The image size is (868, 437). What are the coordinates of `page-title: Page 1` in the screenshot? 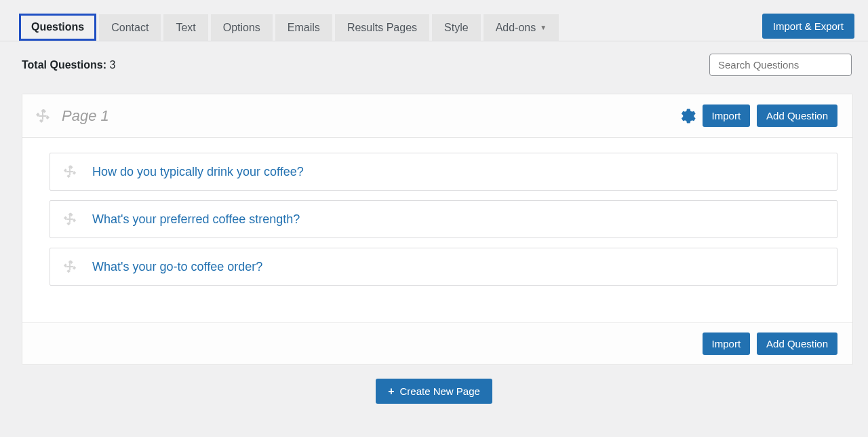 It's located at (370, 116).